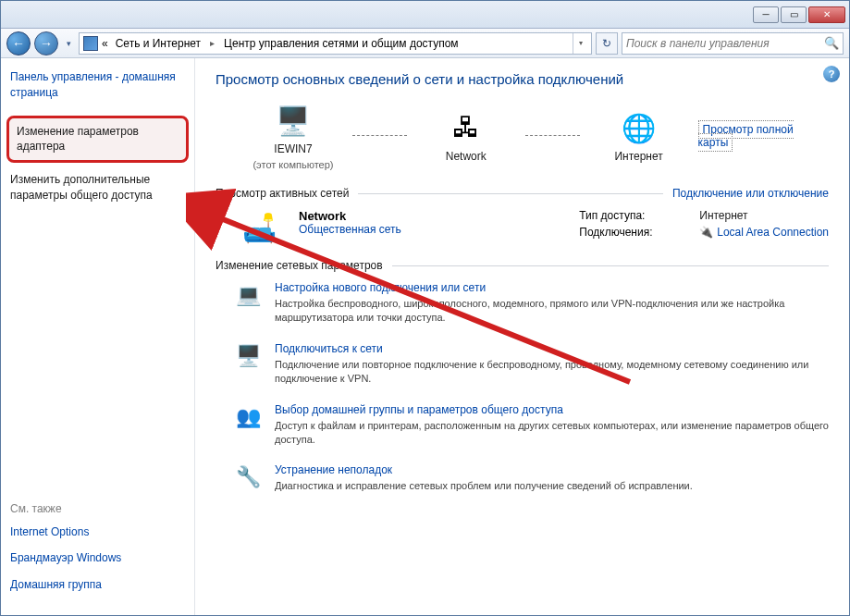 This screenshot has width=850, height=616. What do you see at coordinates (98, 140) in the screenshot?
I see `sidebar-adapter-highlight: Изменение параметров адаптера` at bounding box center [98, 140].